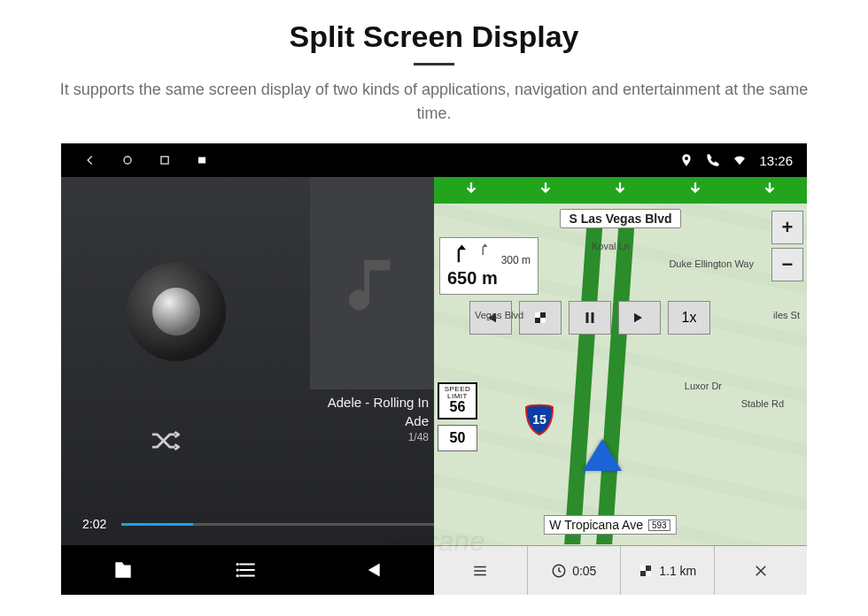 This screenshot has width=868, height=616. What do you see at coordinates (489, 278) in the screenshot?
I see `primary-turn-distance: 650 m` at bounding box center [489, 278].